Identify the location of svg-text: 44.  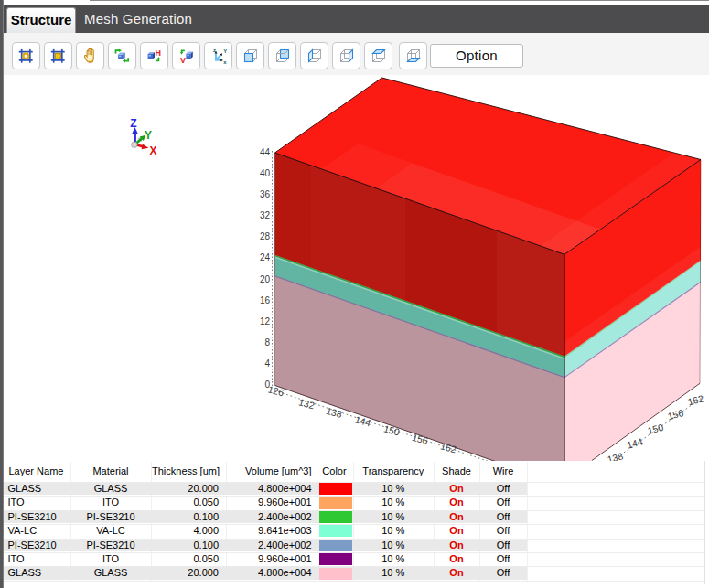
(265, 152).